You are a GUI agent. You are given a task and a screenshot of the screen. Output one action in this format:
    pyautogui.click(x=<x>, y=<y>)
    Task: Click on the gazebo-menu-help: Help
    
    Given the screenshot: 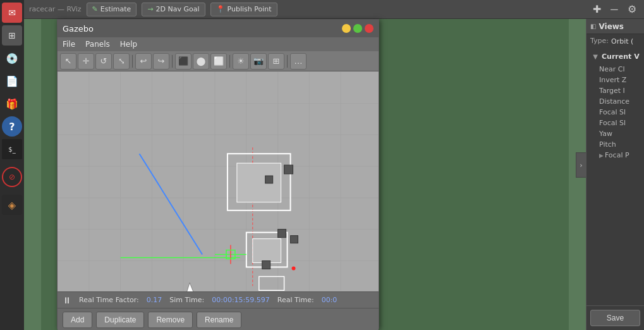 What is the action you would take?
    pyautogui.click(x=129, y=44)
    